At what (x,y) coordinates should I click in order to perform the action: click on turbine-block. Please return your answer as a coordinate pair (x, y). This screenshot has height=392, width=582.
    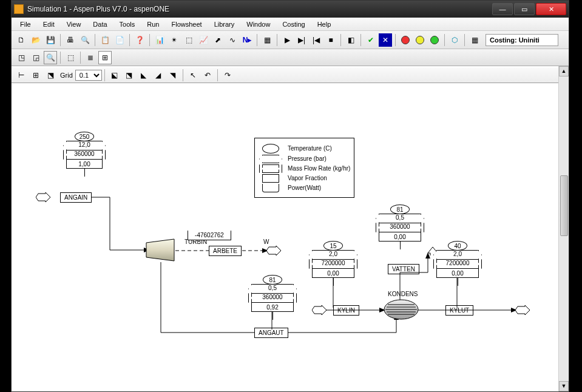
    Looking at the image, I should click on (160, 250).